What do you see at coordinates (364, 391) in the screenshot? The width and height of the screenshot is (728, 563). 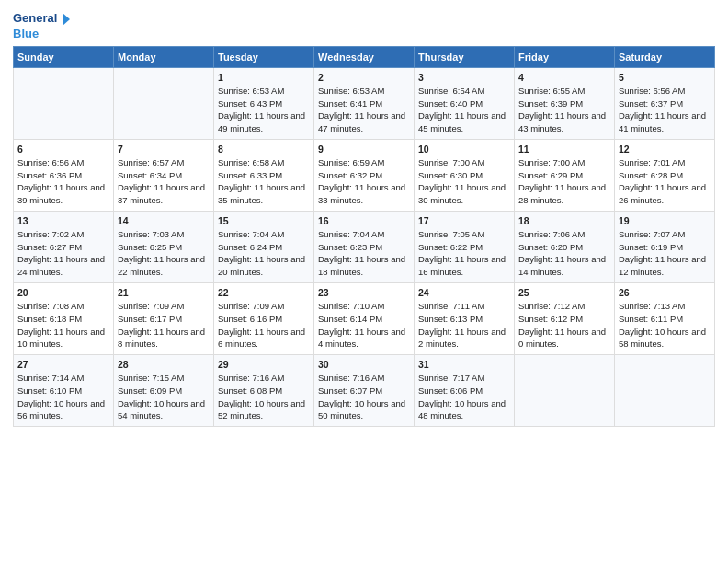 I see `week-row-5: 27Sunrise: 7:14 AM Sunset: 6:10 PM Dayli…` at bounding box center [364, 391].